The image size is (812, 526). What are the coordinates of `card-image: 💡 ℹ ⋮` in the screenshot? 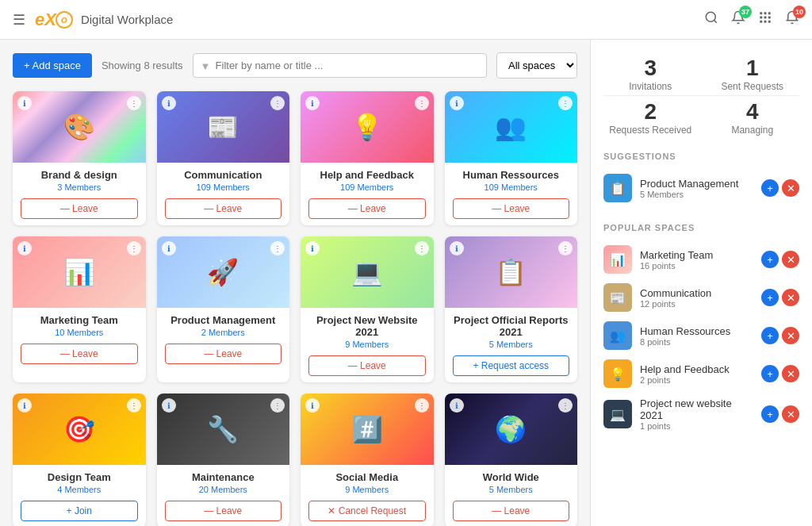 It's located at (367, 127).